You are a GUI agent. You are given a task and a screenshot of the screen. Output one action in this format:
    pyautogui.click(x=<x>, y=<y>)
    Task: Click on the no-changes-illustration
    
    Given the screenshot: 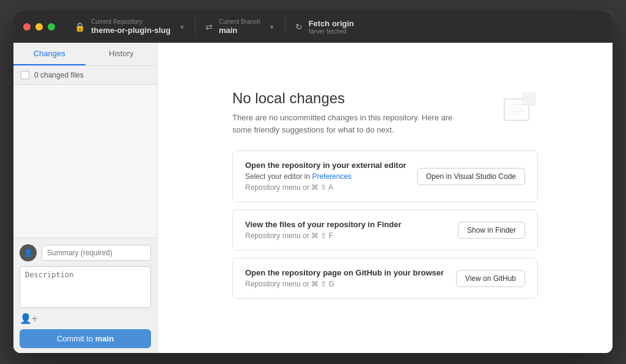 What is the action you would take?
    pyautogui.click(x=520, y=109)
    